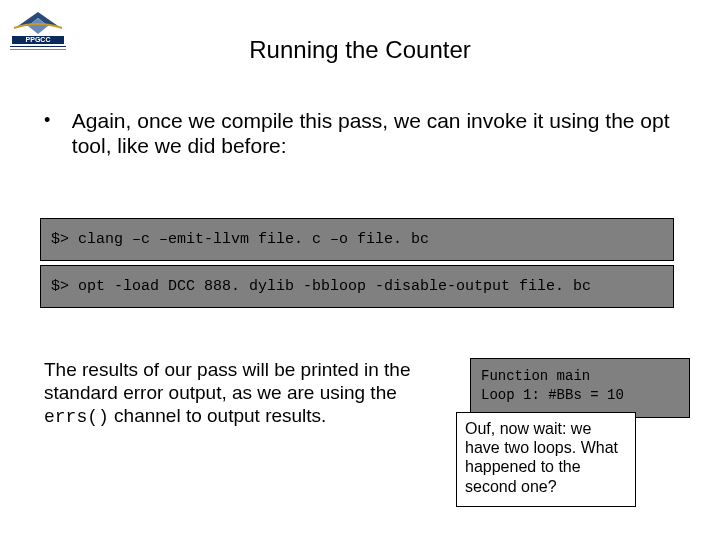 The image size is (720, 540). I want to click on code-block-clang: $> clang –c –emit-llvm file. c –o file. …, so click(357, 240).